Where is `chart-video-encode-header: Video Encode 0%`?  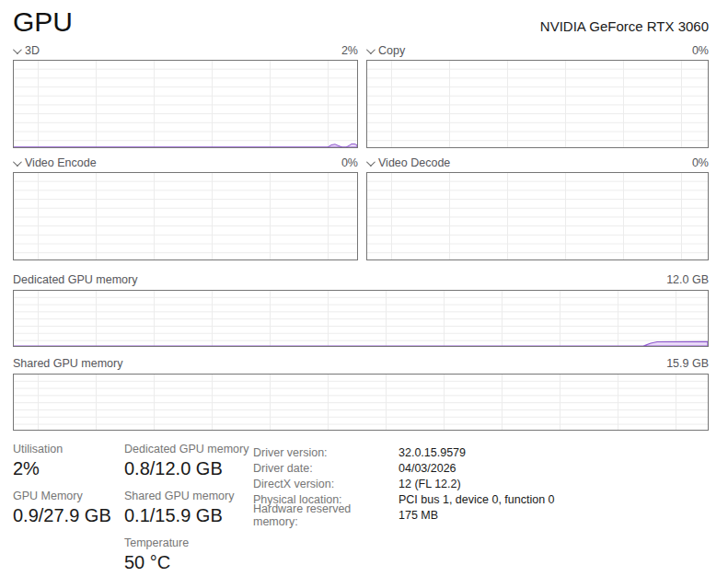
chart-video-encode-header: Video Encode 0% is located at coordinates (186, 163).